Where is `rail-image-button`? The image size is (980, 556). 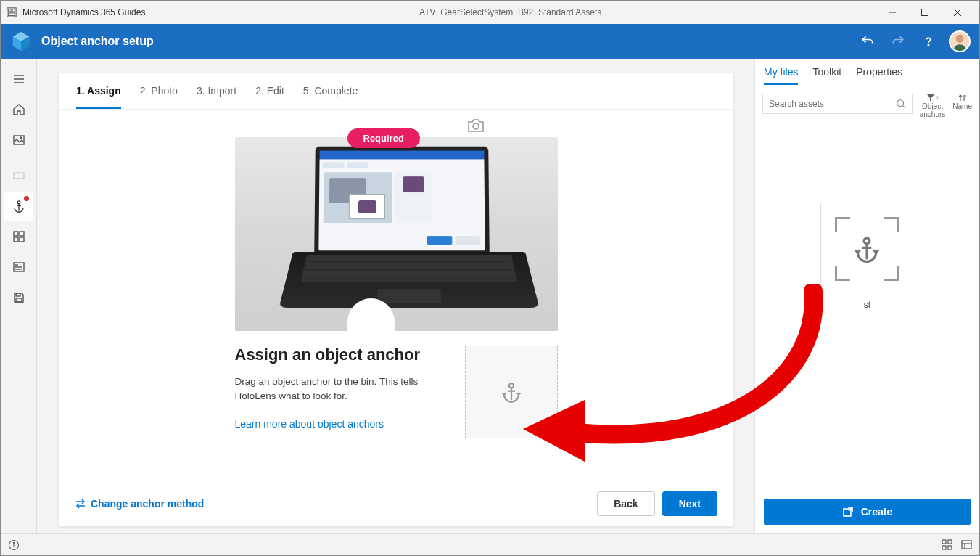 rail-image-button is located at coordinates (19, 140).